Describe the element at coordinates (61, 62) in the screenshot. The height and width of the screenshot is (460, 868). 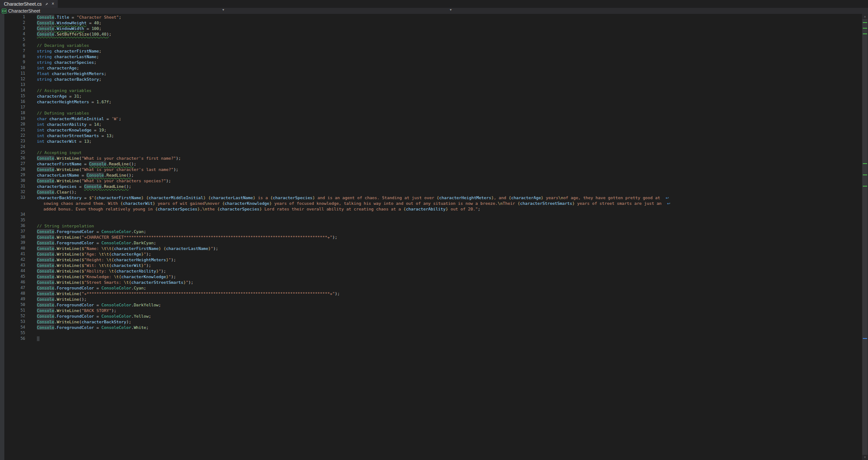
I see `code-text: string characterSpecies;` at that location.